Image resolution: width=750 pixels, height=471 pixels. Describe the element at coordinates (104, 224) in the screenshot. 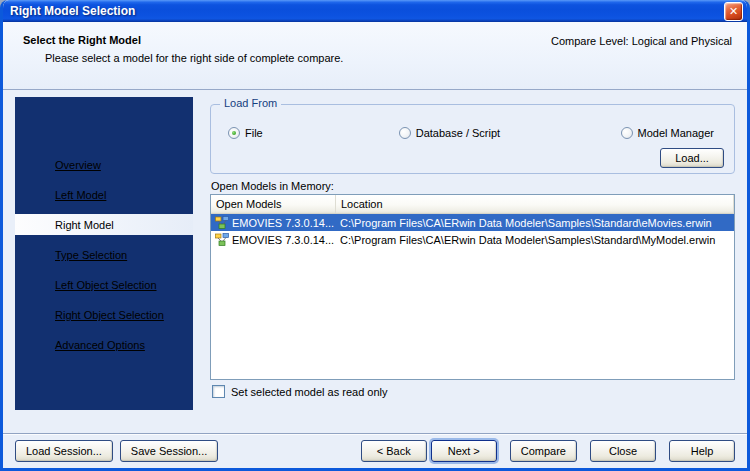

I see `sidebar-item-right-model: Right Model` at that location.